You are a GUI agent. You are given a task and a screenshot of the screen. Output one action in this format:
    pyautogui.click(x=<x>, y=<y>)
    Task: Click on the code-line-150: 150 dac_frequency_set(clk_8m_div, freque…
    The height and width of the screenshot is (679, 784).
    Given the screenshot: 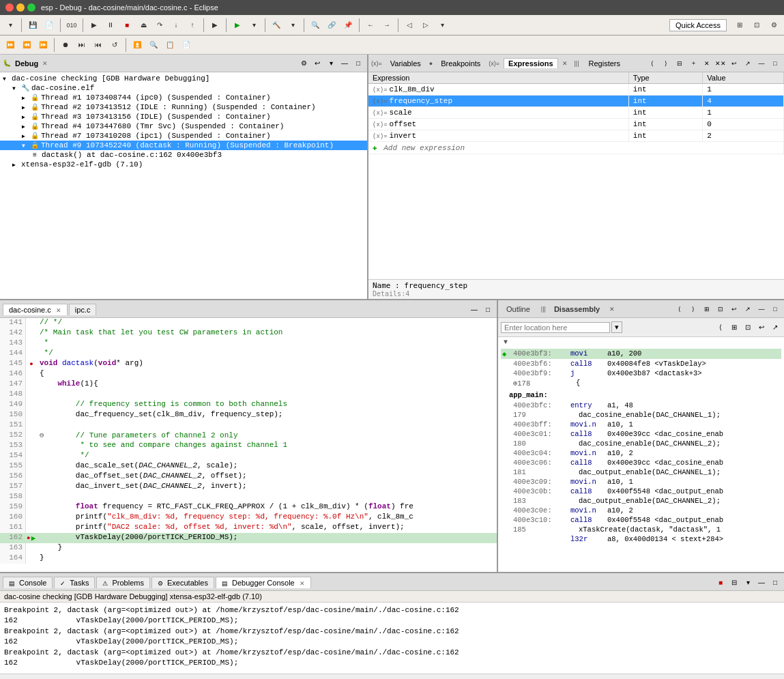 What is the action you would take?
    pyautogui.click(x=248, y=415)
    